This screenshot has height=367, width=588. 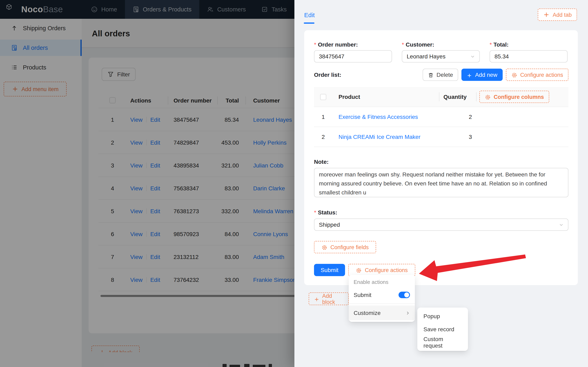 What do you see at coordinates (441, 212) in the screenshot?
I see `status-label: Status:` at bounding box center [441, 212].